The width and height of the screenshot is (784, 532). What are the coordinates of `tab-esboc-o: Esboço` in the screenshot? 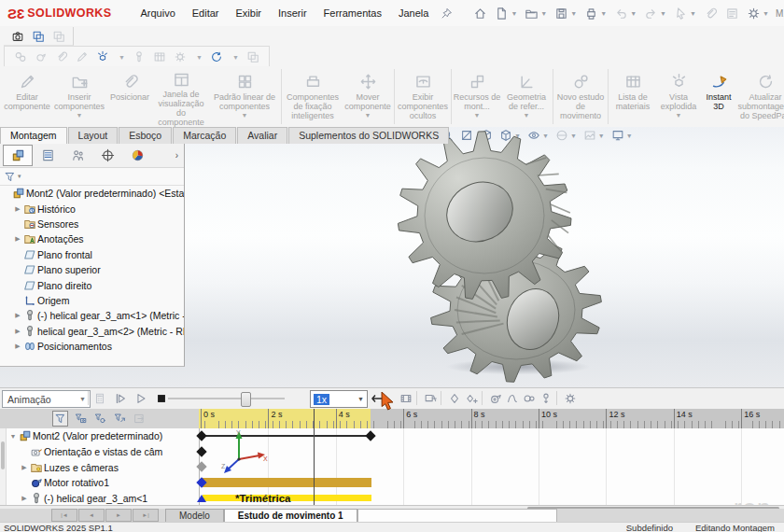 It's located at (146, 135).